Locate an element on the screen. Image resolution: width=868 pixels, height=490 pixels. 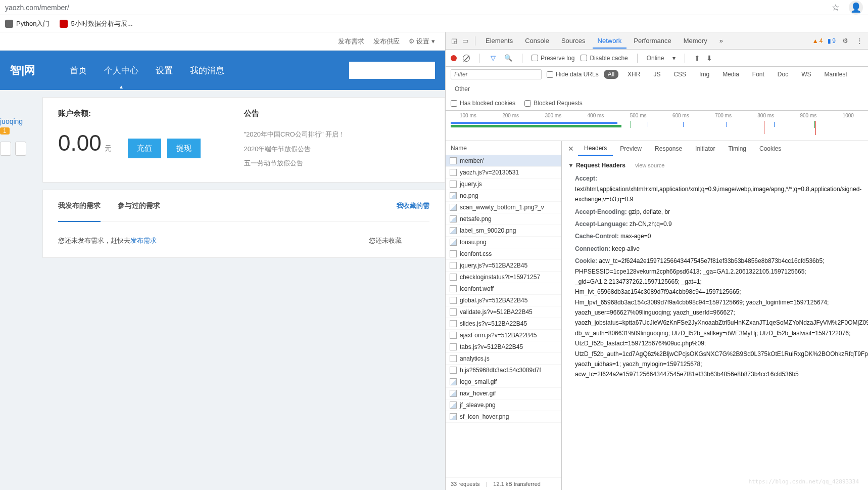
tab-participated: 参与过的需求 is located at coordinates (139, 206).